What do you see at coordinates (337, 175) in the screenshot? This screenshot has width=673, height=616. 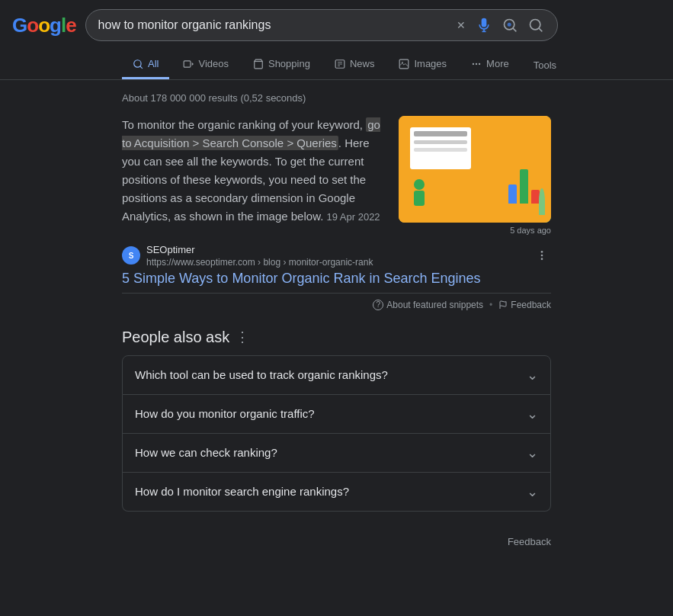 I see `featured-snippet: To monitor the organic ranking of your k…` at bounding box center [337, 175].